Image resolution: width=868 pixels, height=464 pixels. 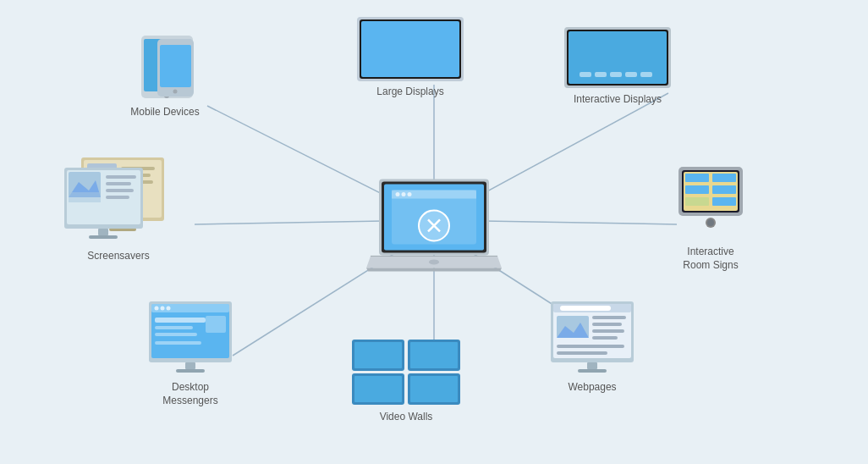 I want to click on node-desktop-messengers: Desktop Messengers, so click(x=190, y=354).